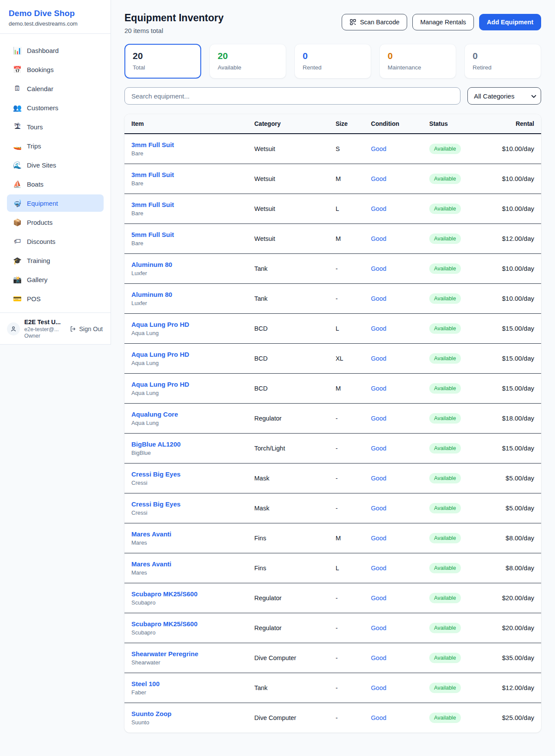  What do you see at coordinates (56, 146) in the screenshot?
I see `sidebar-item-trips: 🚤 Trips` at bounding box center [56, 146].